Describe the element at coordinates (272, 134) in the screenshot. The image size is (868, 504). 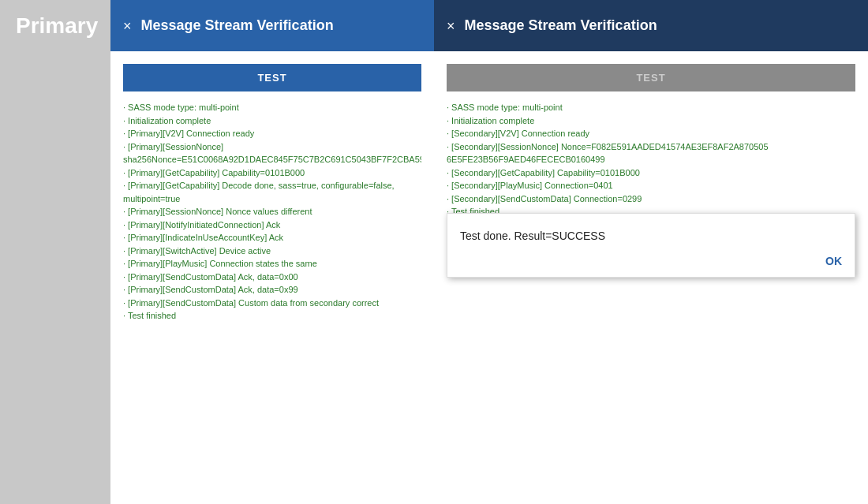
I see `log-line: · [Primary][V2V] Connection ready` at that location.